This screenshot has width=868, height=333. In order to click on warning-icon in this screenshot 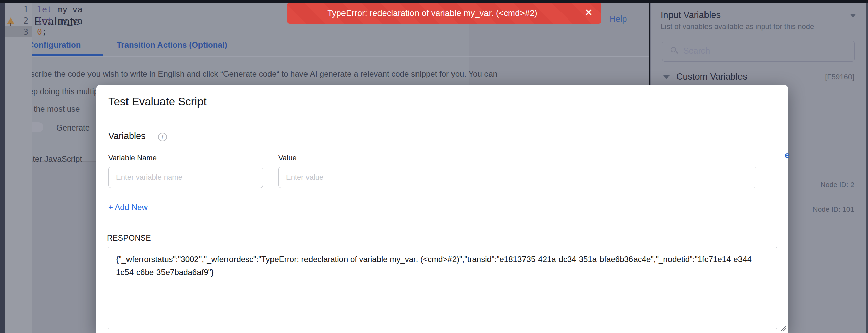, I will do `click(11, 21)`.